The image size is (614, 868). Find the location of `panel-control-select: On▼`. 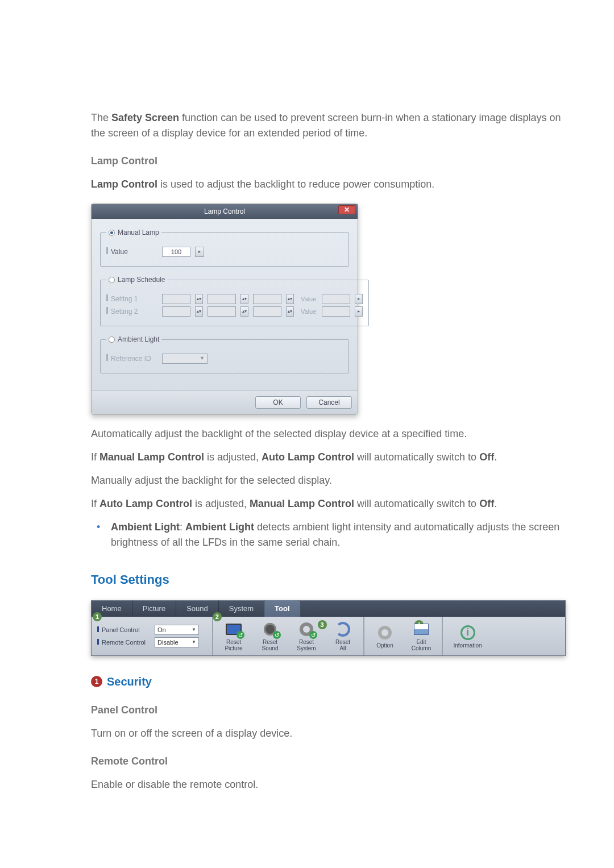

panel-control-select: On▼ is located at coordinates (177, 630).